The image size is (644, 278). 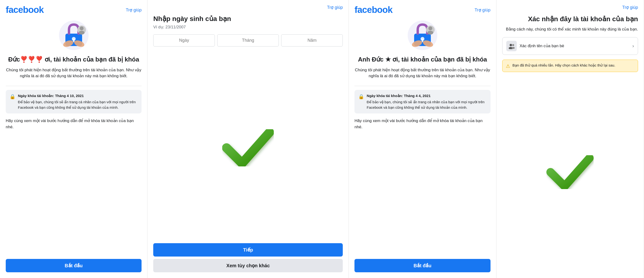 I want to click on panel3-notice-body: Để bảo vệ bạn, chúng tôi sẽ ẩn trang cá …, so click(x=426, y=105).